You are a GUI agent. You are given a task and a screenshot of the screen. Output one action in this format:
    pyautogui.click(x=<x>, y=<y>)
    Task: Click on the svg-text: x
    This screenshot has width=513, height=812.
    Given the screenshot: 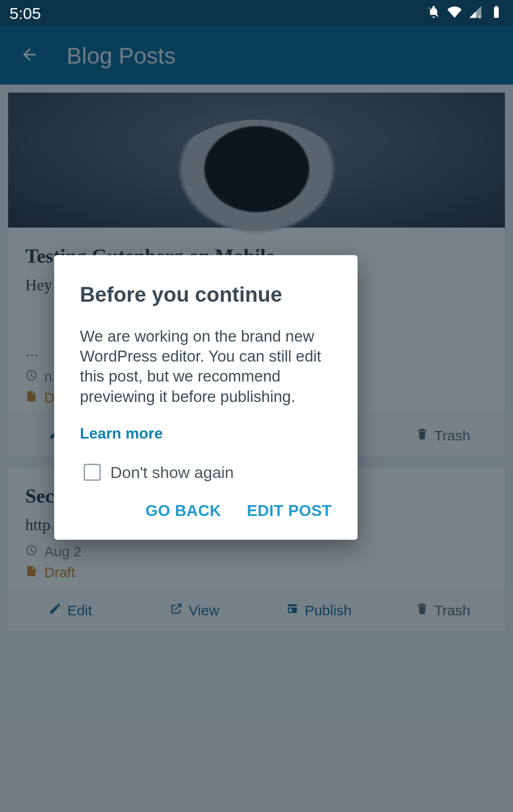 What is the action you would take?
    pyautogui.click(x=480, y=16)
    